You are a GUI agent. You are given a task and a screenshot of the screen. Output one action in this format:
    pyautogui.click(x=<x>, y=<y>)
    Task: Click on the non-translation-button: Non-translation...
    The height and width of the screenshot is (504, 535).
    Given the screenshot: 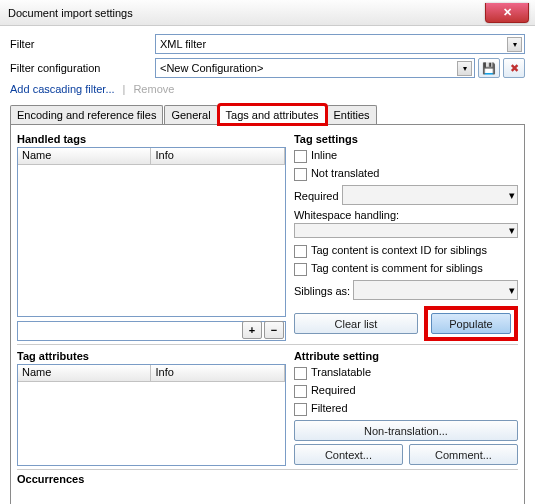 What is the action you would take?
    pyautogui.click(x=406, y=430)
    